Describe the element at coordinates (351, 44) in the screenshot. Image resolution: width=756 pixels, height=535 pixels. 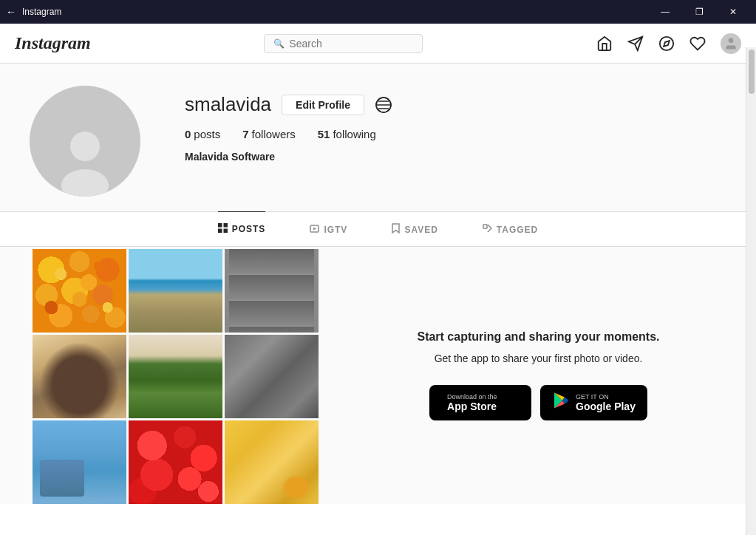
I see `search-input` at that location.